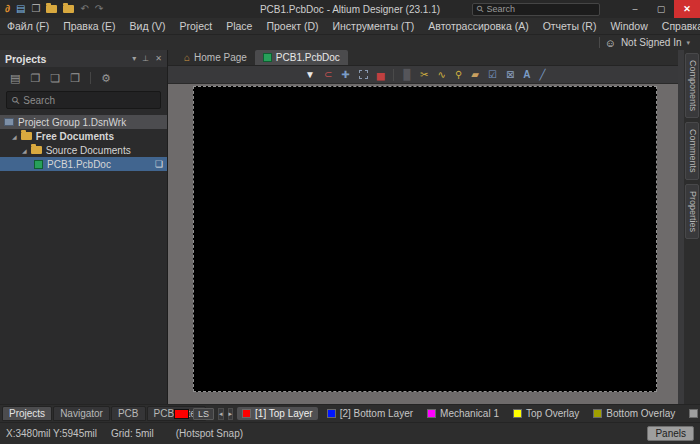 This screenshot has width=700, height=444. Describe the element at coordinates (302, 58) in the screenshot. I see `tab-pcb1-pcbdoc: PCB1.PcbDoc` at that location.